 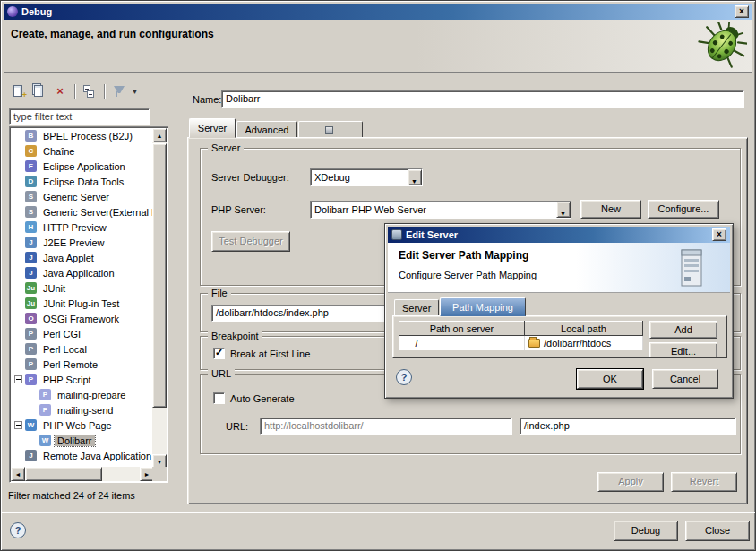 What do you see at coordinates (159, 298) in the screenshot?
I see `tree-vertical-scrollbar` at bounding box center [159, 298].